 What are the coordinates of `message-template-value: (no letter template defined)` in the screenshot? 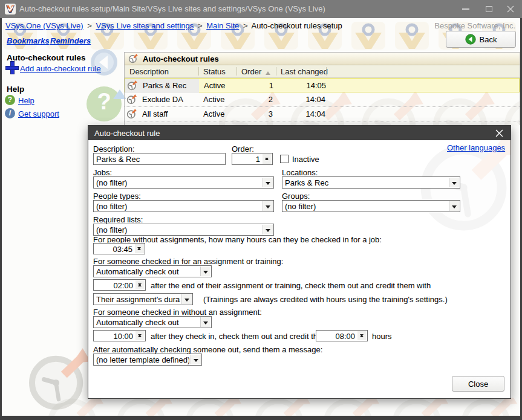 It's located at (143, 360).